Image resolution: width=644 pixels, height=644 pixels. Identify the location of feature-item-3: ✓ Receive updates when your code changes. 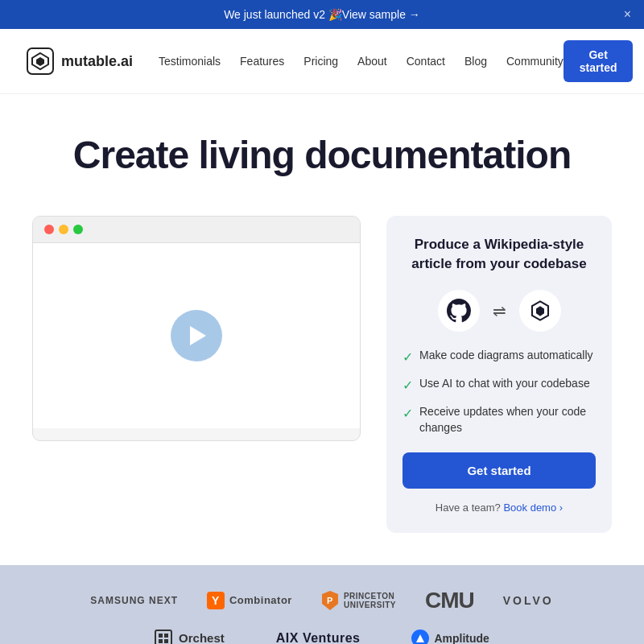
(499, 420).